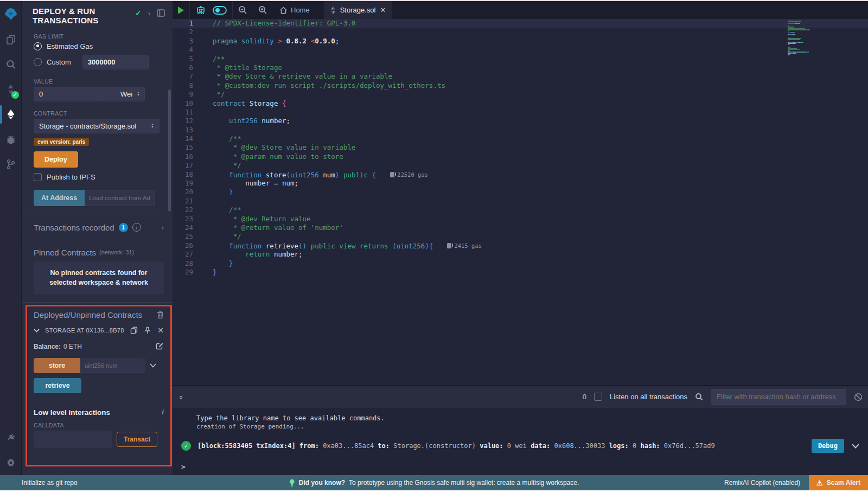  I want to click on transact-button: Transact, so click(137, 439).